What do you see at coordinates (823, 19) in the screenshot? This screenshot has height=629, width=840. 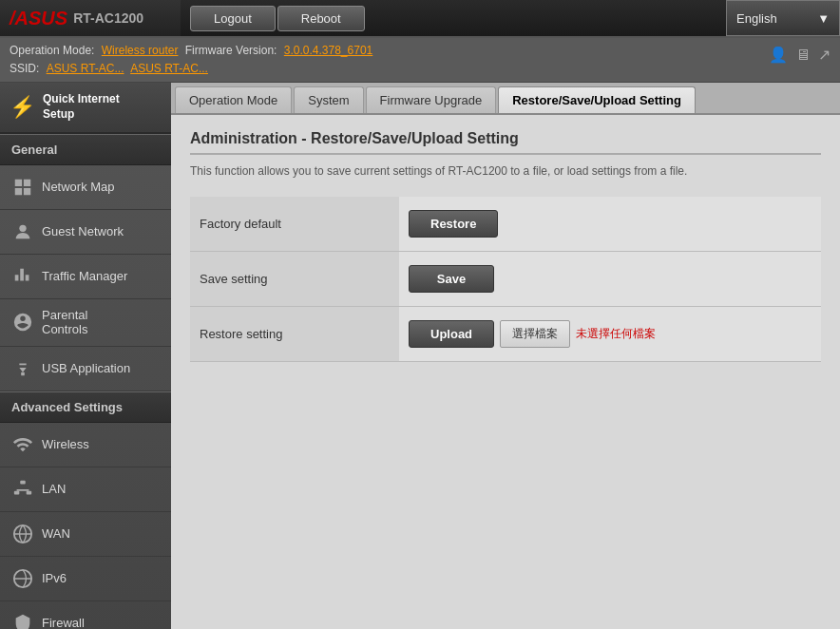 I see `chevron-down-icon: ▼` at bounding box center [823, 19].